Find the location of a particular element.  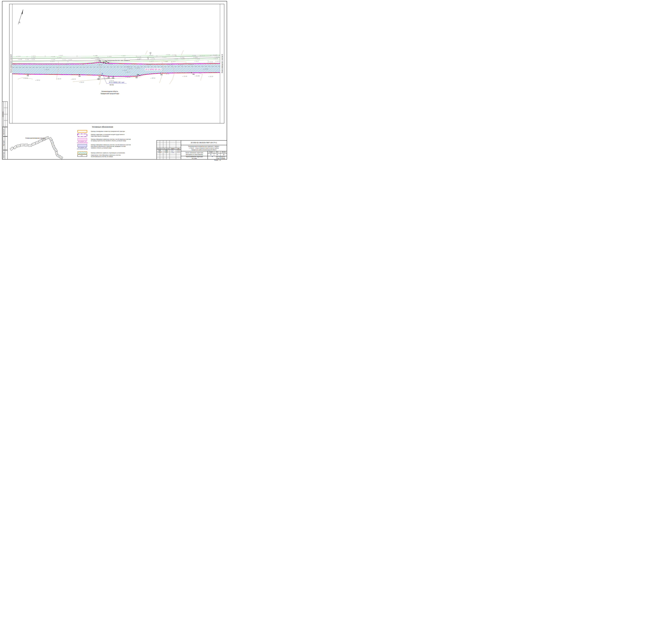

elevation-label: 32.87 is located at coordinates (126, 71).